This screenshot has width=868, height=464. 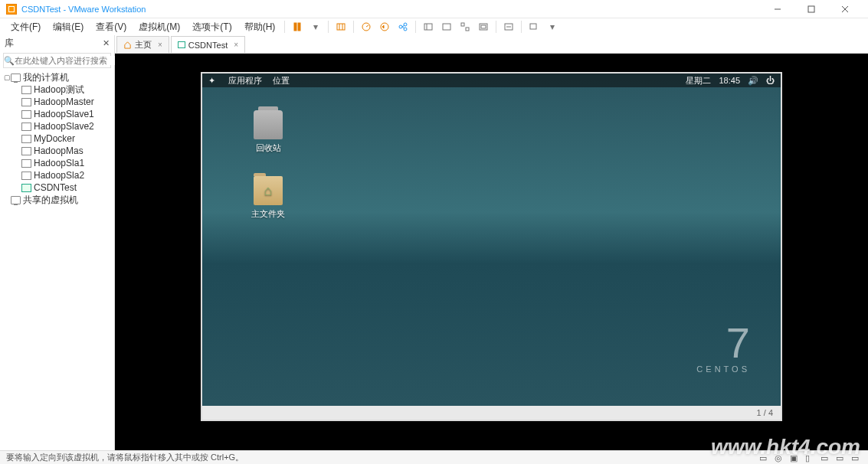 I want to click on window-close-button, so click(x=845, y=9).